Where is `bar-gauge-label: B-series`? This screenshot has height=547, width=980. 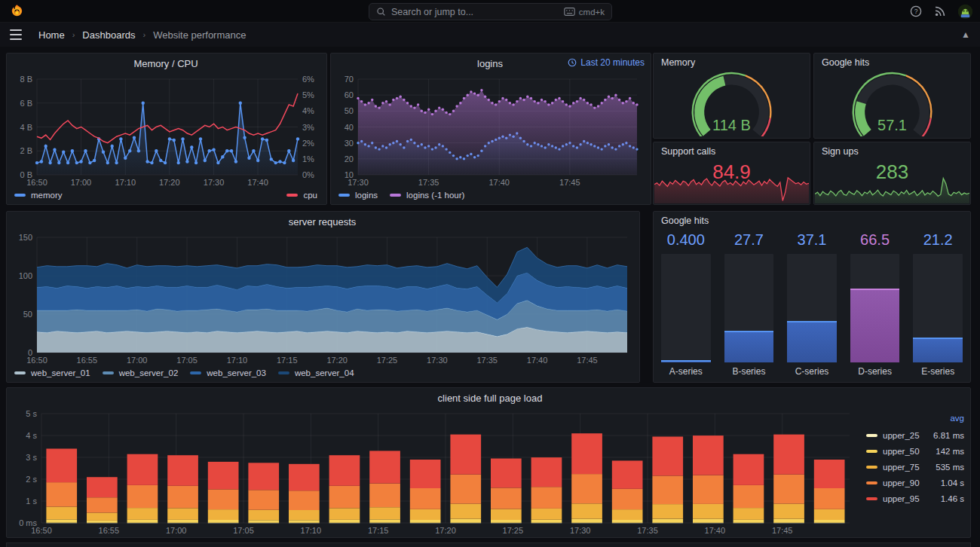
bar-gauge-label: B-series is located at coordinates (749, 370).